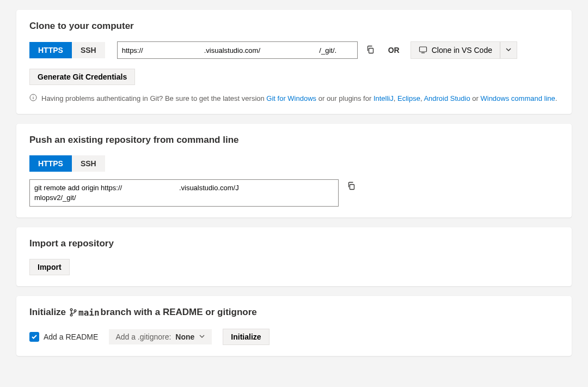 The width and height of the screenshot is (588, 387). Describe the element at coordinates (71, 337) in the screenshot. I see `add-readme-label: Add a README` at that location.